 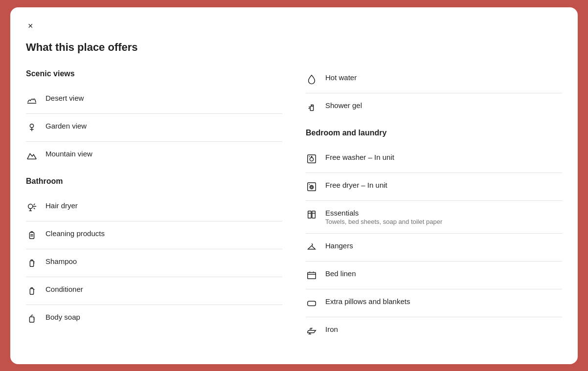 What do you see at coordinates (62, 205) in the screenshot?
I see `hair-dryer-text: Hair dryer` at bounding box center [62, 205].